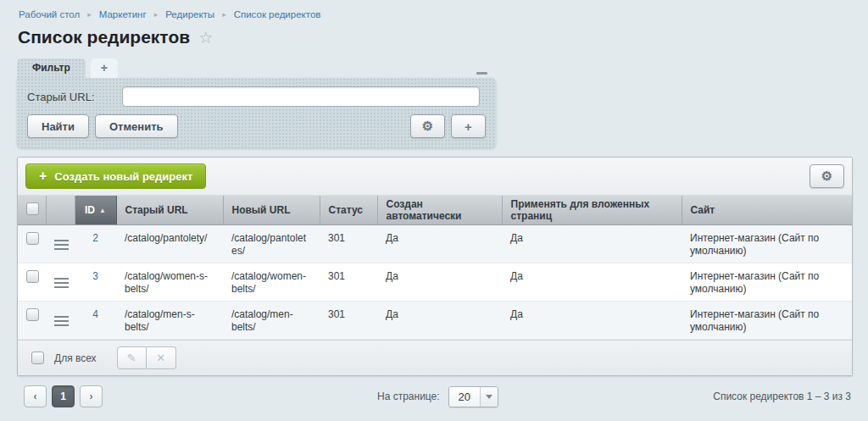 This screenshot has height=421, width=868. What do you see at coordinates (95, 314) in the screenshot?
I see `id-link: 4` at bounding box center [95, 314].